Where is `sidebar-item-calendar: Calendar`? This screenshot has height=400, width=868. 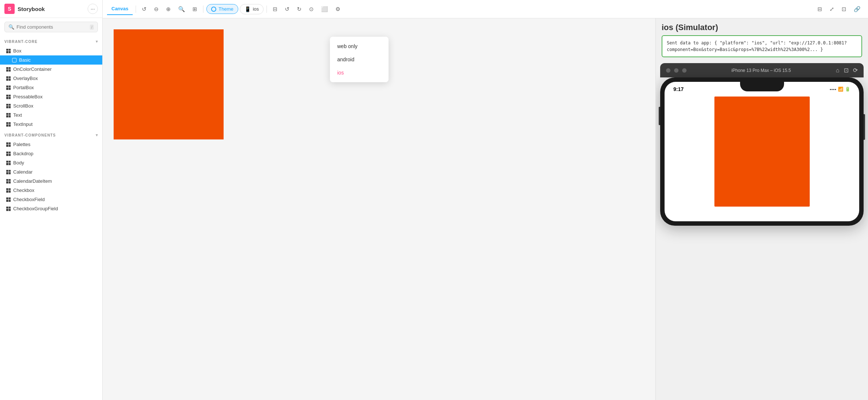 sidebar-item-calendar: Calendar is located at coordinates (51, 172).